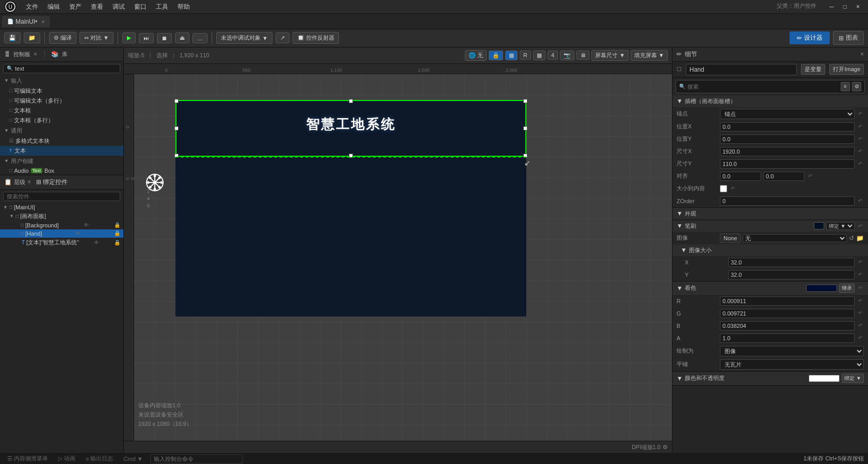 The image size is (868, 464). Describe the element at coordinates (860, 338) in the screenshot. I see `a-reset: ↶` at that location.